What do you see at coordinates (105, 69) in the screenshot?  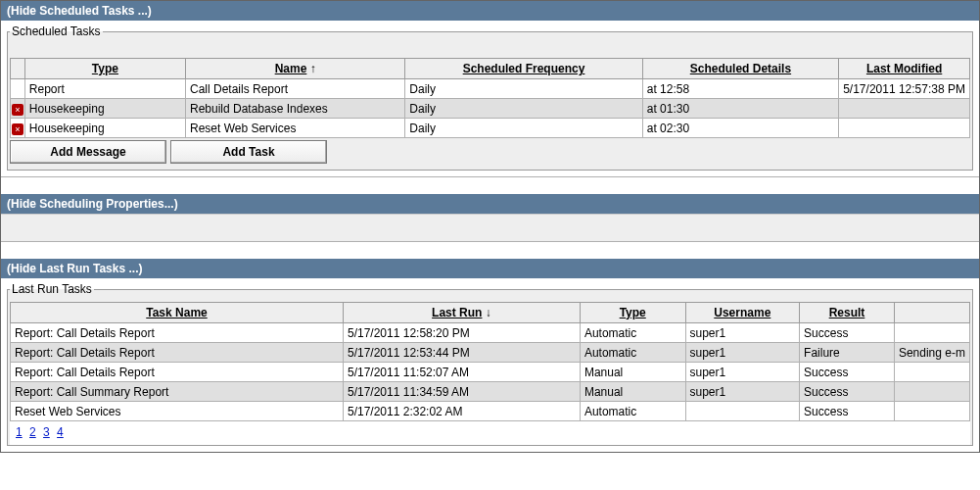 I see `col-type: Type` at bounding box center [105, 69].